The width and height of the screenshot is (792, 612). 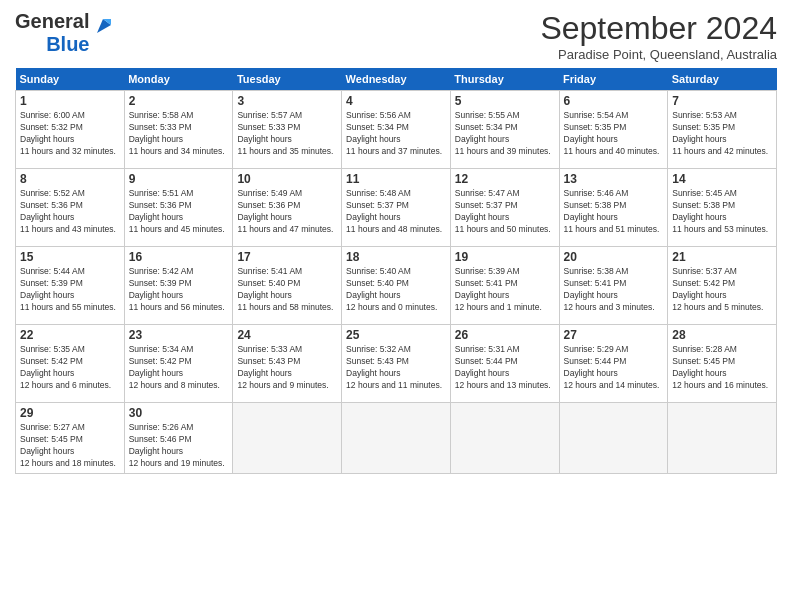 I want to click on day-detail: Sunrise: 5:28 AMSunset: 5:45 PMDaylight …, so click(x=722, y=368).